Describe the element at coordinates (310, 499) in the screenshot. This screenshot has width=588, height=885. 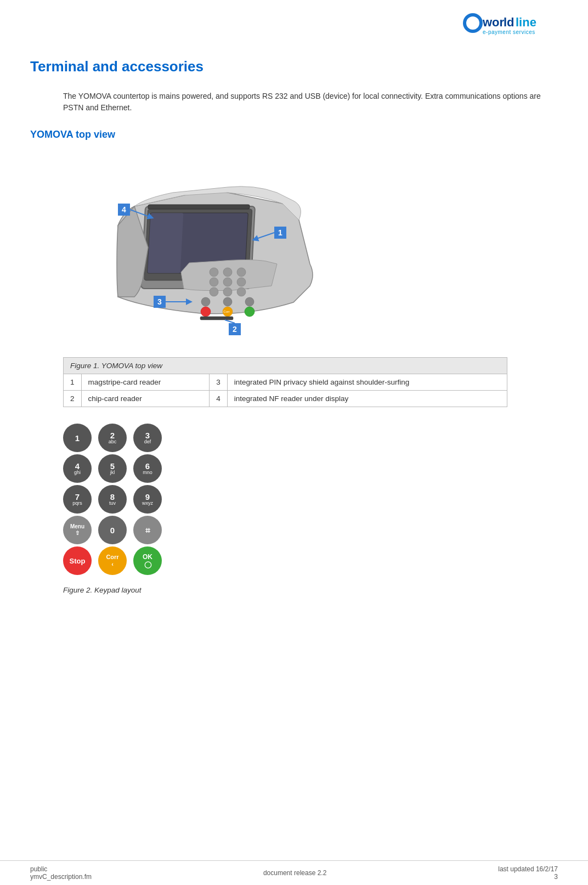
I see `keypad-container: 1 2 abc 3 def 4 ghi 5 jkl 6 mno` at that location.